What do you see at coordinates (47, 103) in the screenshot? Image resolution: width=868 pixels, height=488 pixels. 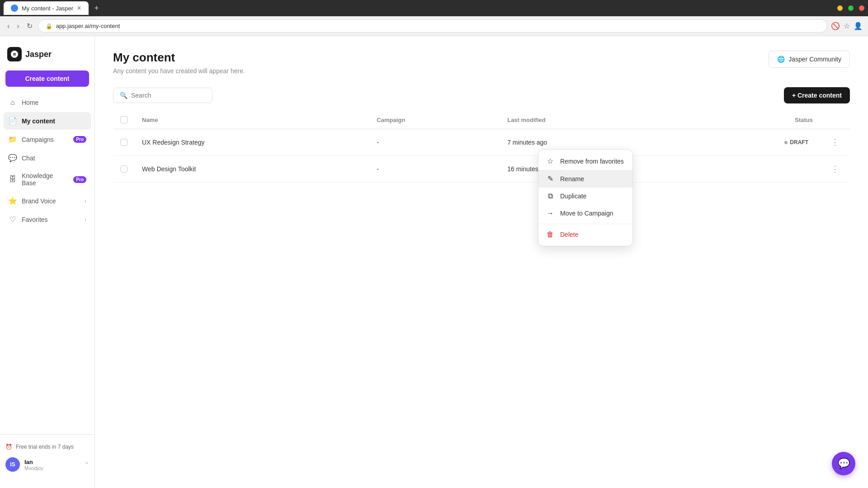 I see `sidebar-item-home: ⌂ Home` at bounding box center [47, 103].